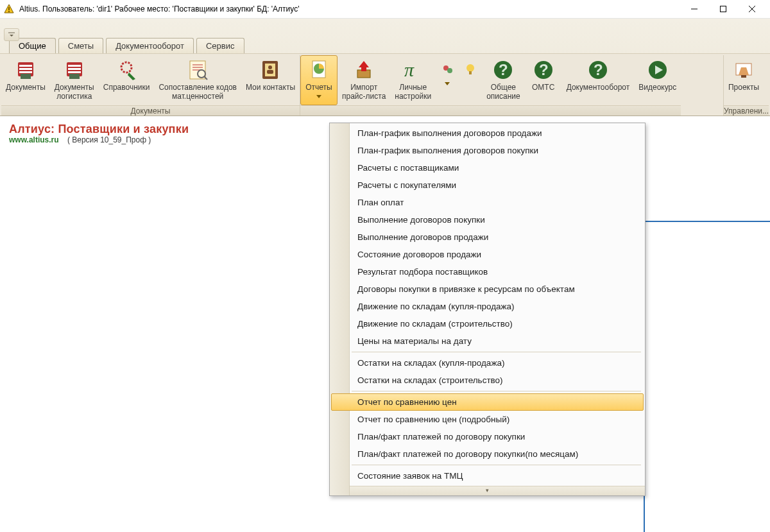  What do you see at coordinates (9, 9) in the screenshot?
I see `app-icon` at bounding box center [9, 9].